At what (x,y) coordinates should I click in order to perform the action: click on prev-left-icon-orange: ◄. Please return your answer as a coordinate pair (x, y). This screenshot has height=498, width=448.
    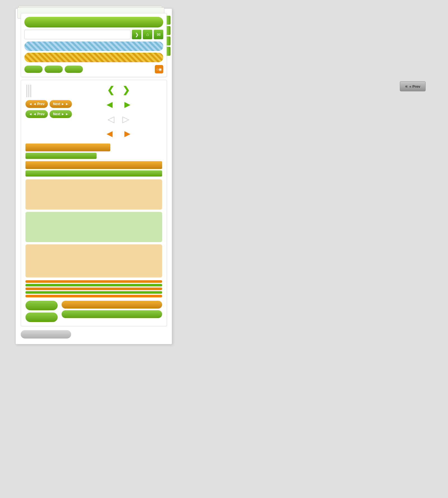
    Looking at the image, I should click on (31, 104).